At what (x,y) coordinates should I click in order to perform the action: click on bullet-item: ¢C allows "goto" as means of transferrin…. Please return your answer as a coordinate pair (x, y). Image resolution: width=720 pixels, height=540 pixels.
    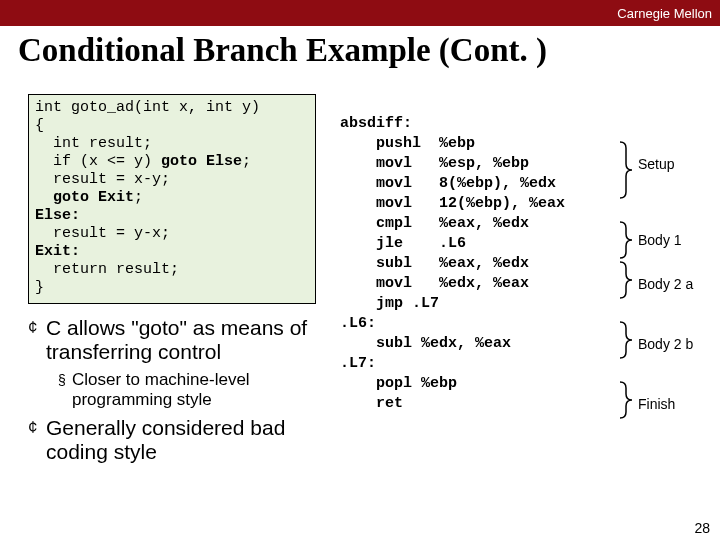
    Looking at the image, I should click on (178, 340).